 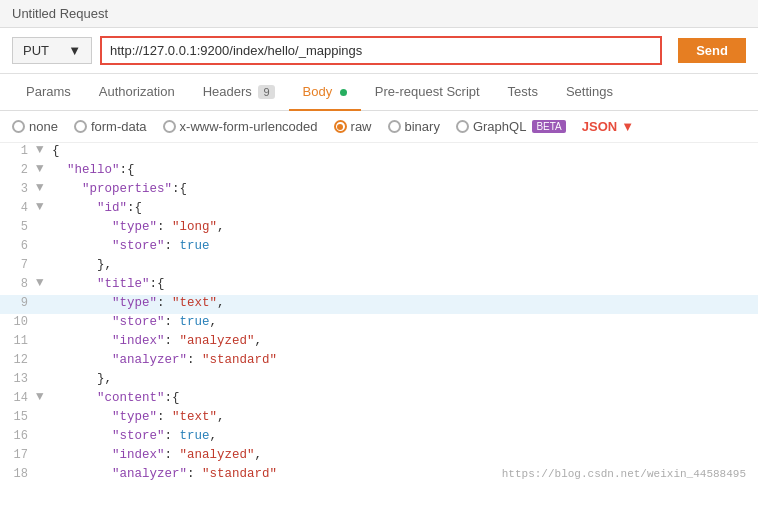 What do you see at coordinates (405, 398) in the screenshot?
I see `line-content: "content":{` at bounding box center [405, 398].